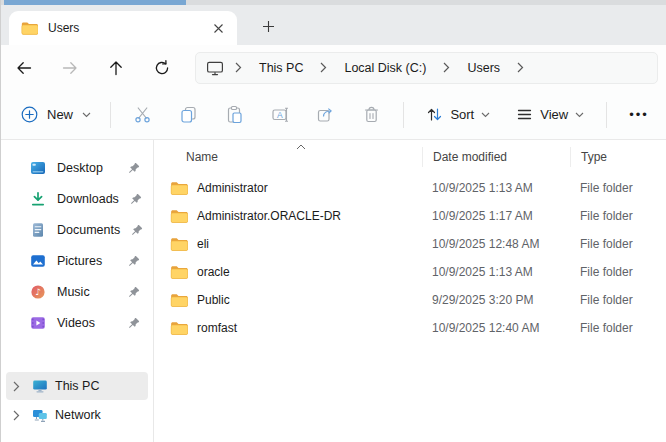  Describe the element at coordinates (372, 115) in the screenshot. I see `delete-button` at that location.